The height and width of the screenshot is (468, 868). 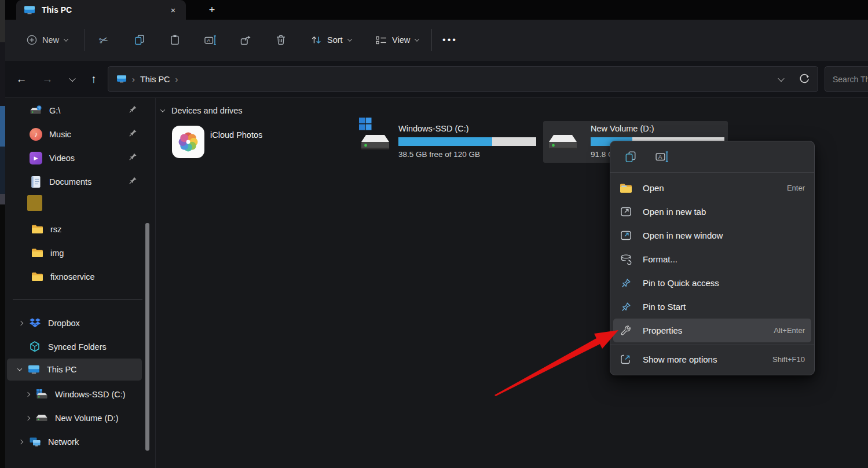 What do you see at coordinates (463, 79) in the screenshot?
I see `address-bar: › This PC ›` at bounding box center [463, 79].